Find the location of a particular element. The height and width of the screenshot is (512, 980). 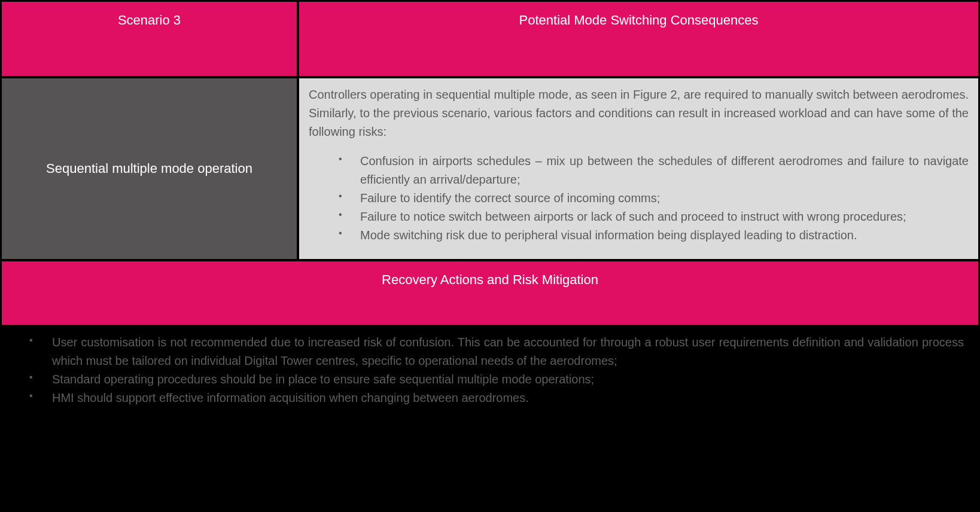

risk-item: Failure to identify the correct source o… is located at coordinates (653, 199).